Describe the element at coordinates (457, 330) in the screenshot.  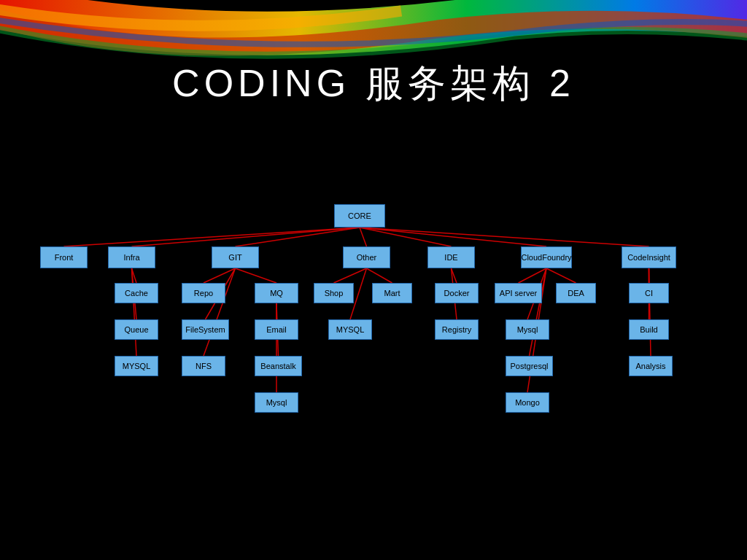
I see `node-registry: Registry` at that location.